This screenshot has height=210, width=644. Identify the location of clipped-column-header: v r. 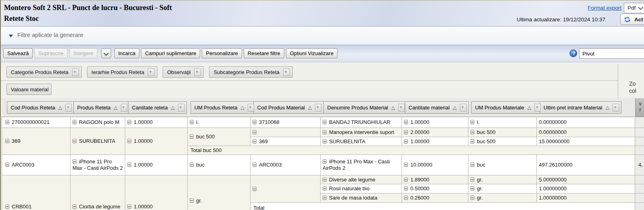
(640, 107).